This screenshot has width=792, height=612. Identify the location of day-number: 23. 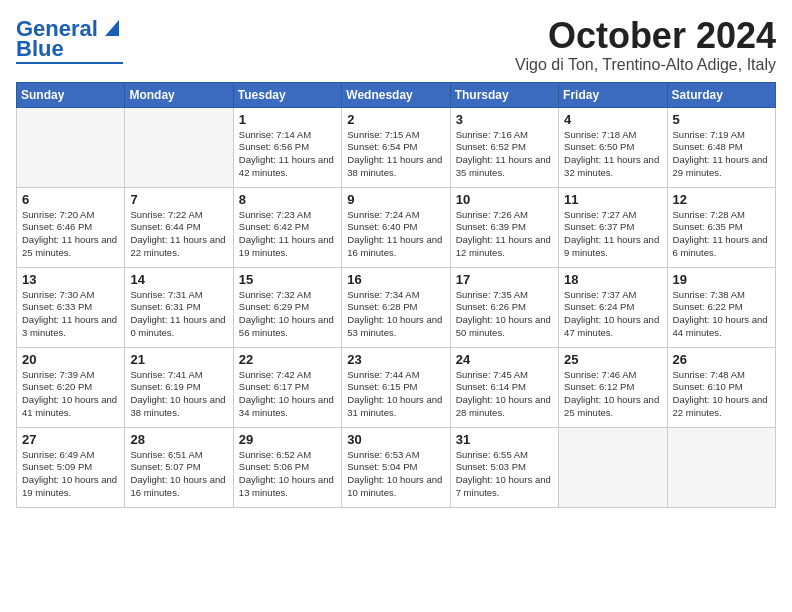
(396, 360).